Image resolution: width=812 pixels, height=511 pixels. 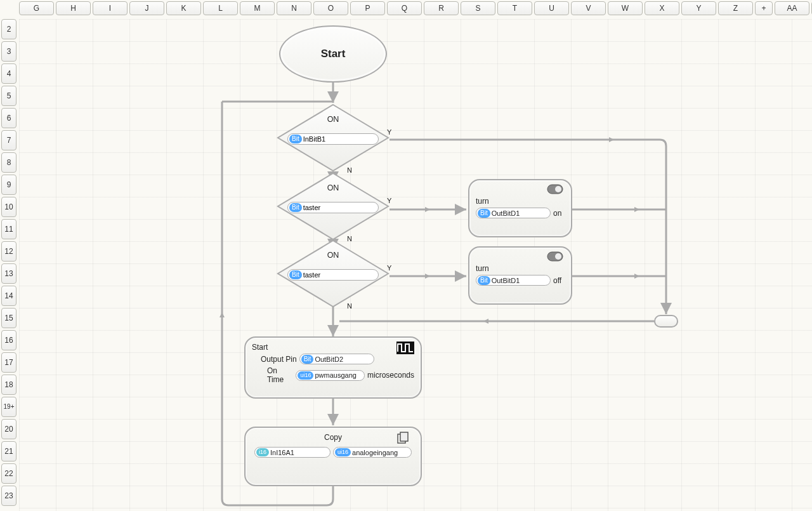 What do you see at coordinates (258, 8) in the screenshot?
I see `col-M: M` at bounding box center [258, 8].